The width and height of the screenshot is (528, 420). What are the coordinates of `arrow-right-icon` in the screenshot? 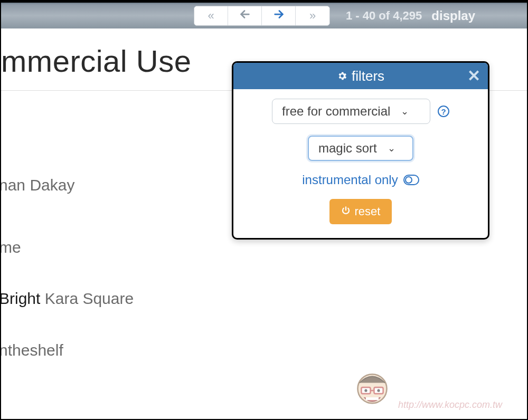 It's located at (279, 16).